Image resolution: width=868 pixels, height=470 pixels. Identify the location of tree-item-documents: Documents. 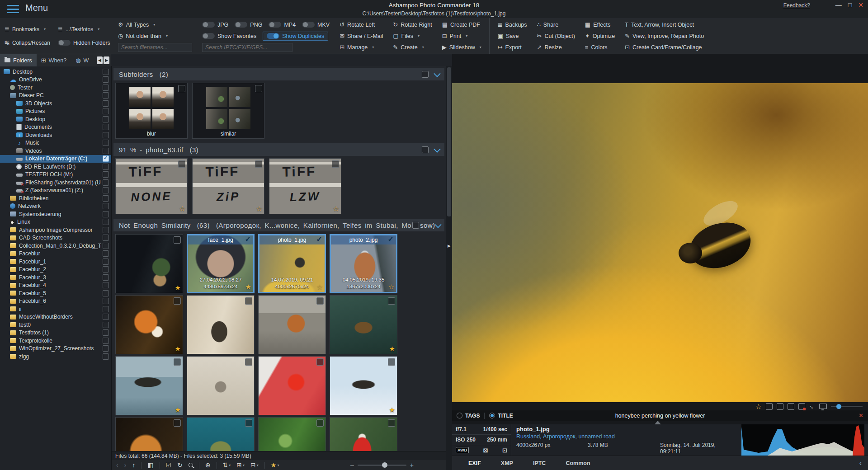
(56, 127).